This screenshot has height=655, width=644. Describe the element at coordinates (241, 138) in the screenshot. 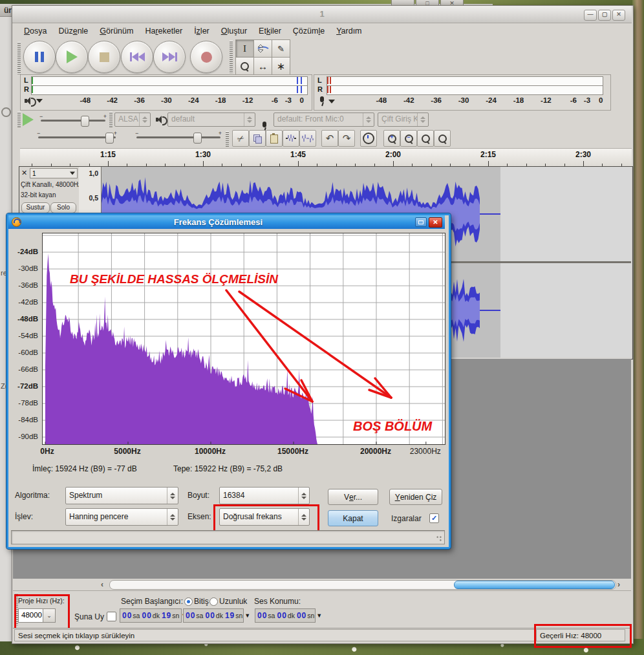

I see `cut-button: ✂` at that location.